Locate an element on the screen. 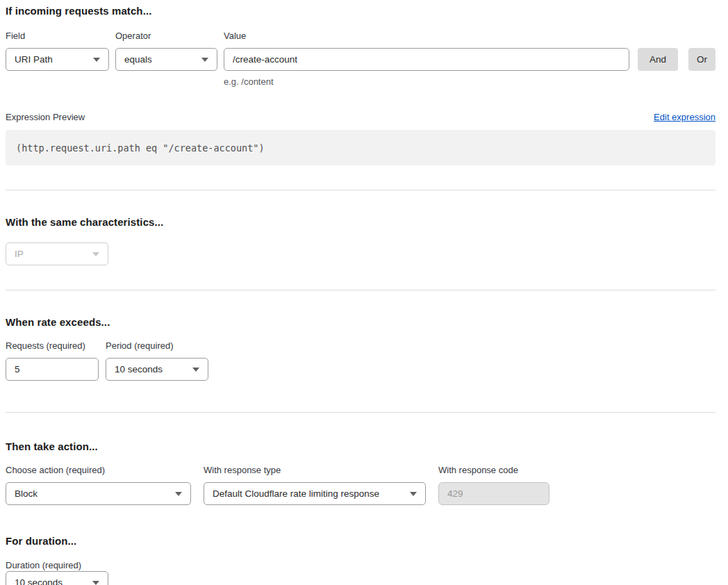  action-select-value: Block is located at coordinates (26, 493).